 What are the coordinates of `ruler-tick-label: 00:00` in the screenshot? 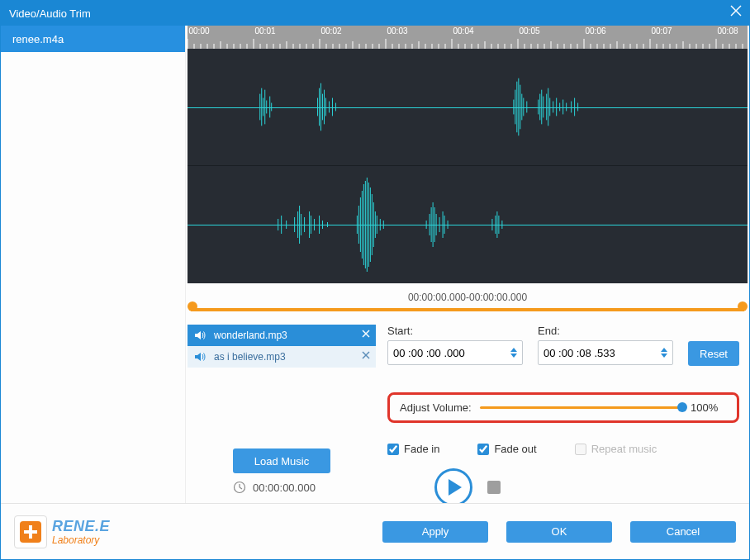 It's located at (198, 31).